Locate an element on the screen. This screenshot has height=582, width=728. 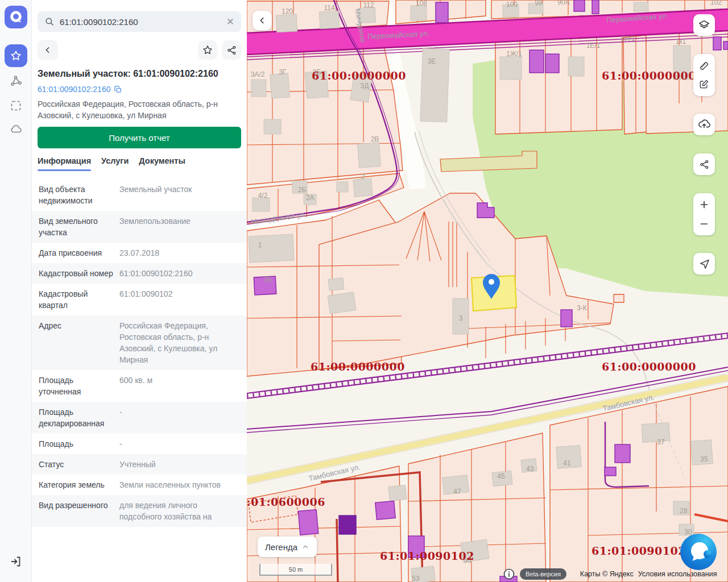
table-row: Кадастровый номер61:01:0090102:2160 is located at coordinates (139, 273).